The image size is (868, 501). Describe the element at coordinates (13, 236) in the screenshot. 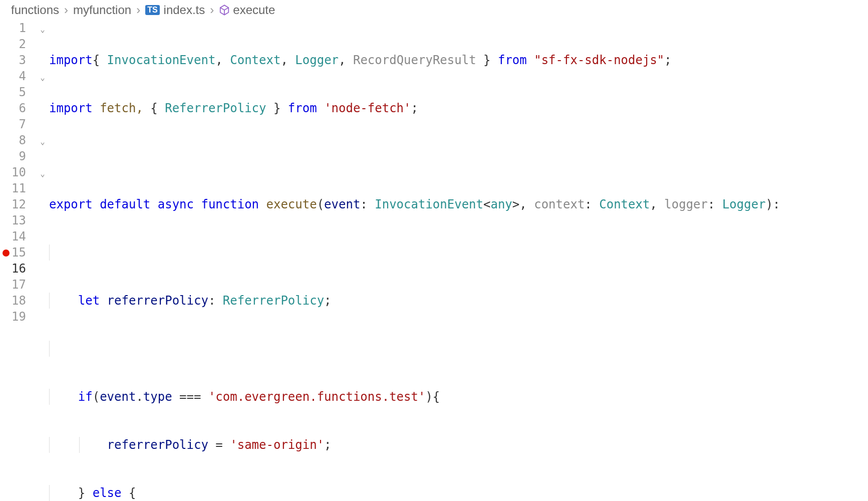

I see `line-number: 14` at that location.